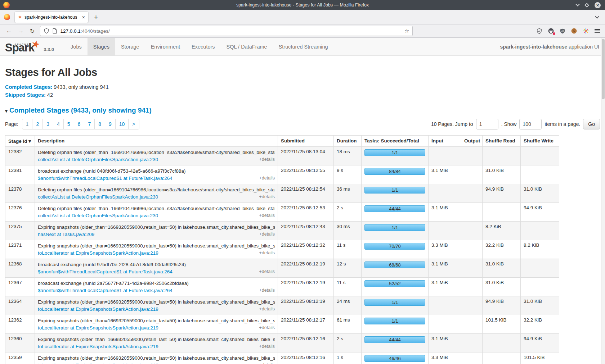 This screenshot has height=364, width=605. Describe the element at coordinates (96, 17) in the screenshot. I see `new-tab-button: +` at that location.